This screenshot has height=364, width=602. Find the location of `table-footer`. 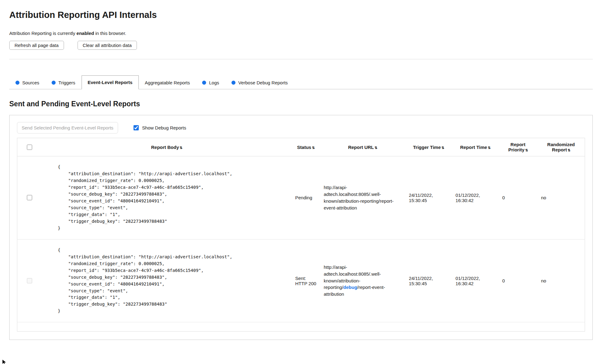

table-footer is located at coordinates (301, 327).